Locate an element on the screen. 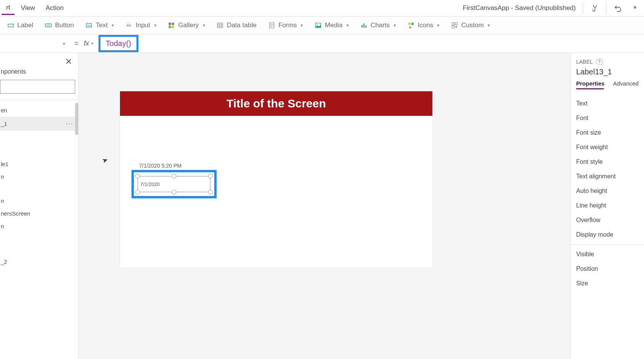  tree-item: _2 is located at coordinates (39, 262).